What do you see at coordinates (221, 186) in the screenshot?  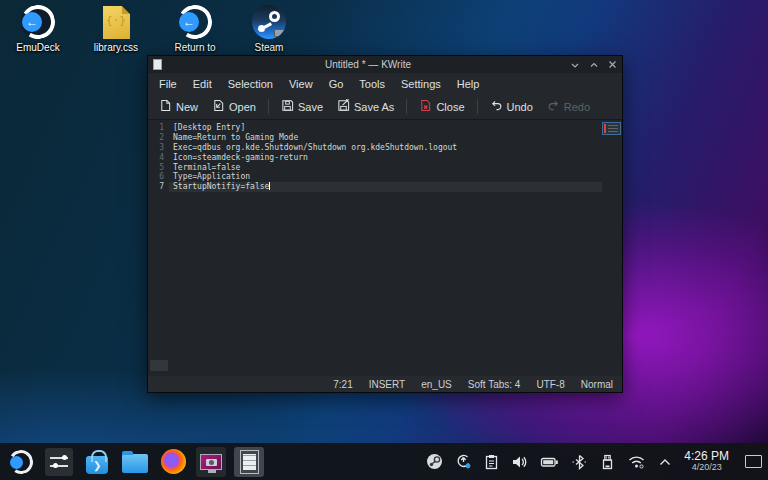 I see `code-line-text: StartupNotifiy=false` at bounding box center [221, 186].